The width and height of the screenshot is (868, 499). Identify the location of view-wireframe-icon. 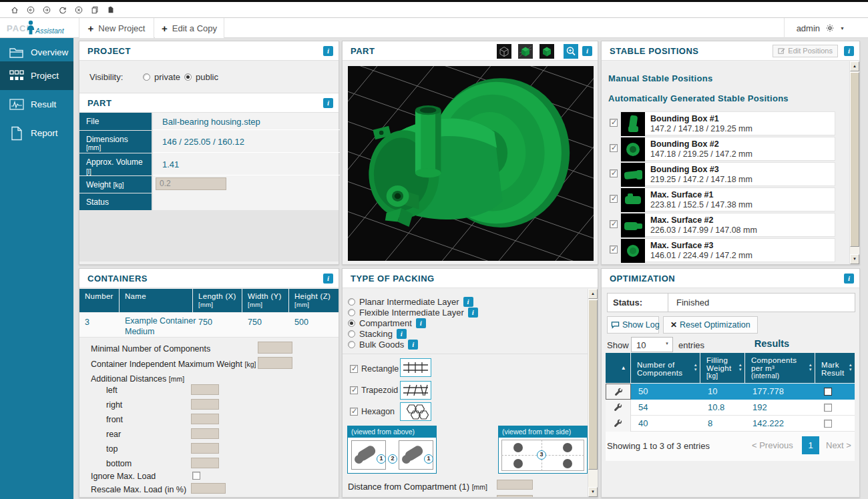
(504, 51).